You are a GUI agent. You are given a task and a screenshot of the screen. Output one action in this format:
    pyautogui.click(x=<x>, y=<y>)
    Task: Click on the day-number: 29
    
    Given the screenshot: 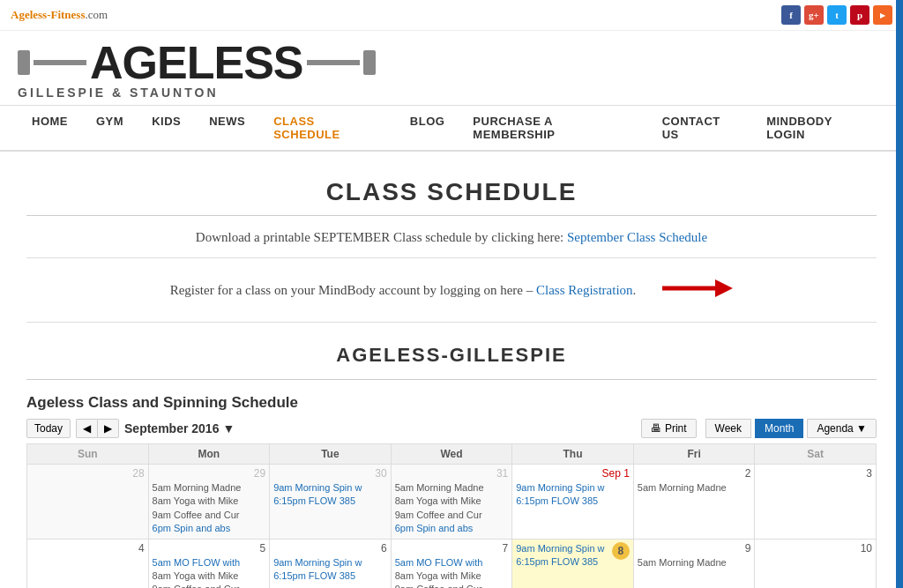 What is the action you would take?
    pyautogui.click(x=210, y=473)
    